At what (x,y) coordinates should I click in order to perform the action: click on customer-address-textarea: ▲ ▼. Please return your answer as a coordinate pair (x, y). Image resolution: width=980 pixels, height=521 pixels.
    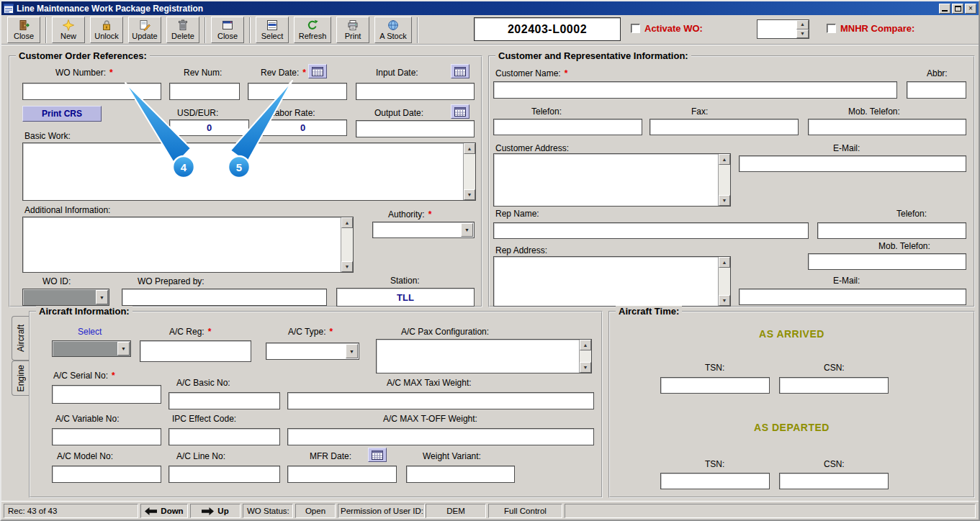
    Looking at the image, I should click on (612, 180).